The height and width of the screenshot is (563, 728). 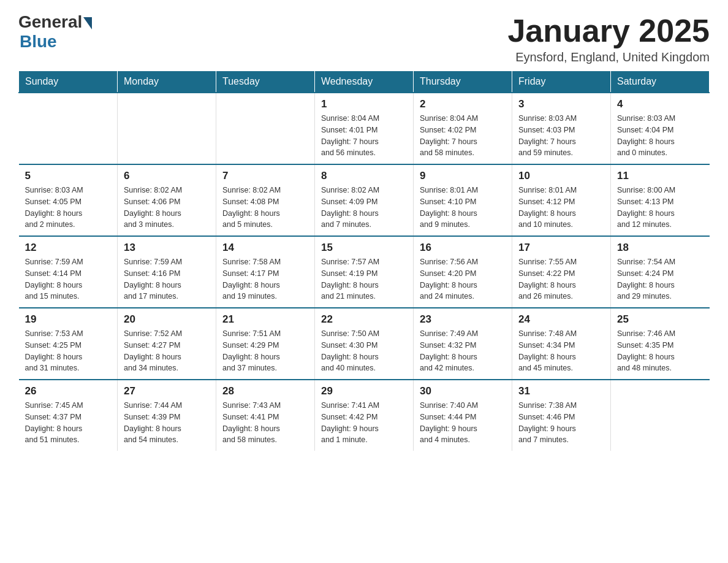 What do you see at coordinates (69, 415) in the screenshot?
I see `calendar-day-cell: 26Sunrise: 7:45 AMSunset: 4:37 PMDayligh…` at bounding box center [69, 415].